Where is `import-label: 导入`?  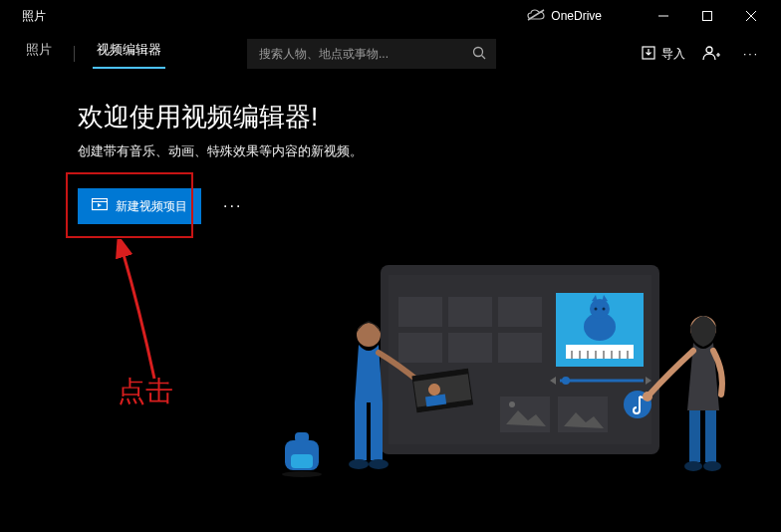
import-label: 导入 is located at coordinates (673, 54).